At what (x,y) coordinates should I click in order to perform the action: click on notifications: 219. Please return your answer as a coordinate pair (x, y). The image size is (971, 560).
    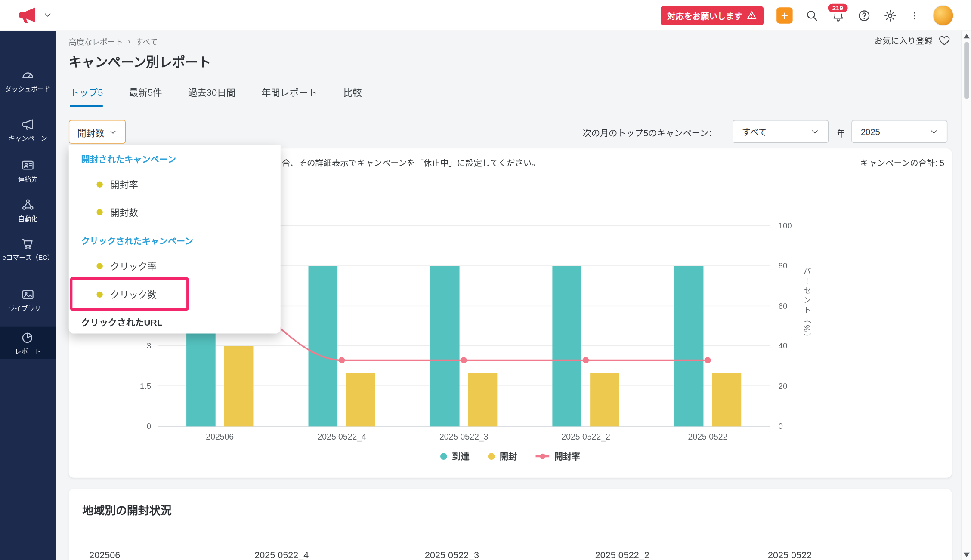
    Looking at the image, I should click on (838, 15).